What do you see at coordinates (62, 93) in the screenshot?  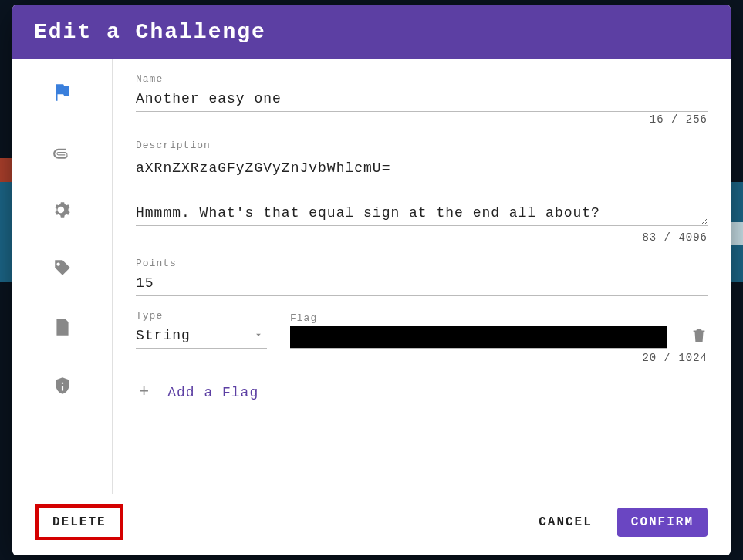 I see `flag-icon` at bounding box center [62, 93].